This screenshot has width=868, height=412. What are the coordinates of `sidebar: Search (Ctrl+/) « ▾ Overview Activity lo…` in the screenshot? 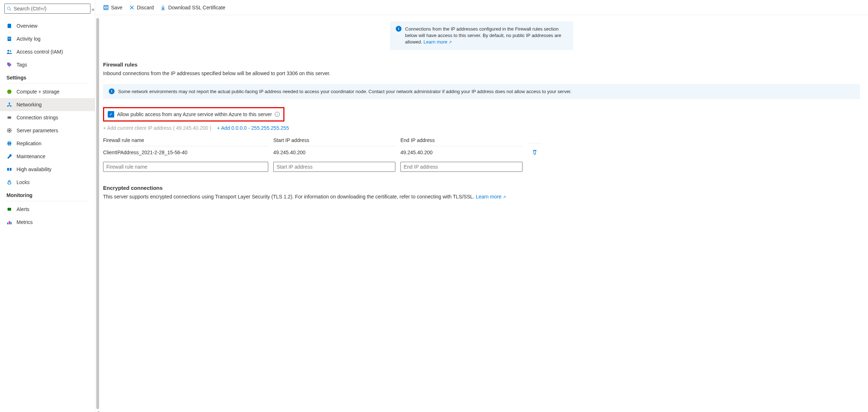 It's located at (47, 206).